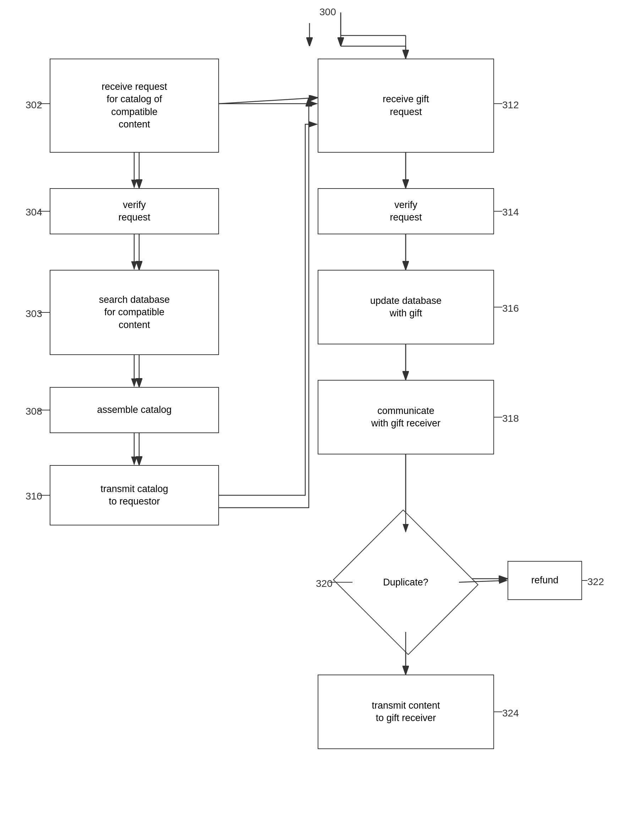  Describe the element at coordinates (134, 211) in the screenshot. I see `box-304: verifyrequest` at that location.